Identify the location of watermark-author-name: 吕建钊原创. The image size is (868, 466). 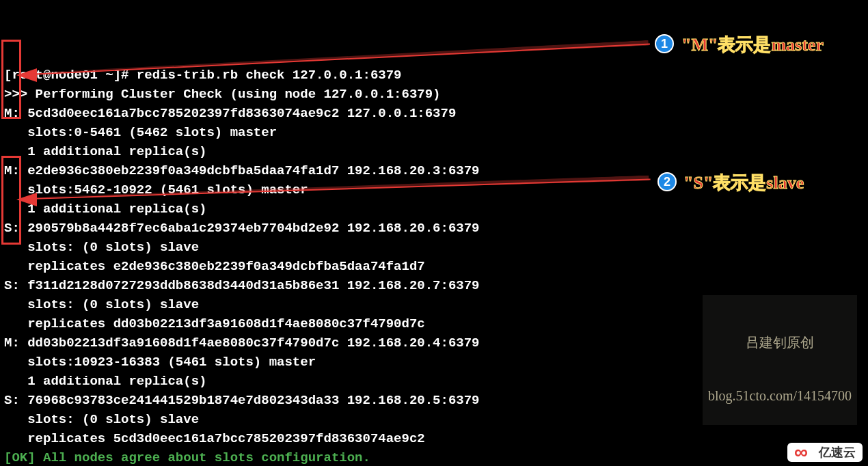
(780, 342).